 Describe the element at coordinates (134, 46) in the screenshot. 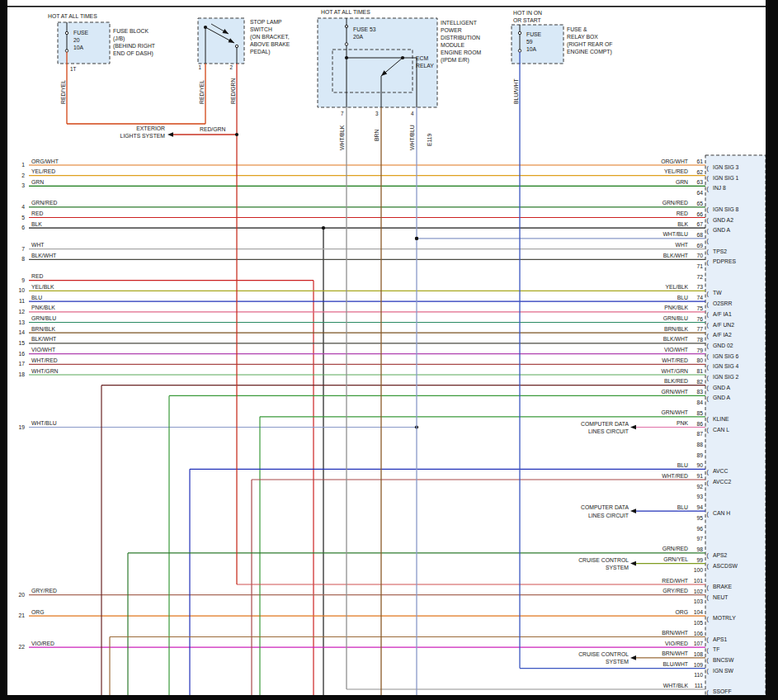

I see `component-name: (BEHIND RIGHT` at that location.